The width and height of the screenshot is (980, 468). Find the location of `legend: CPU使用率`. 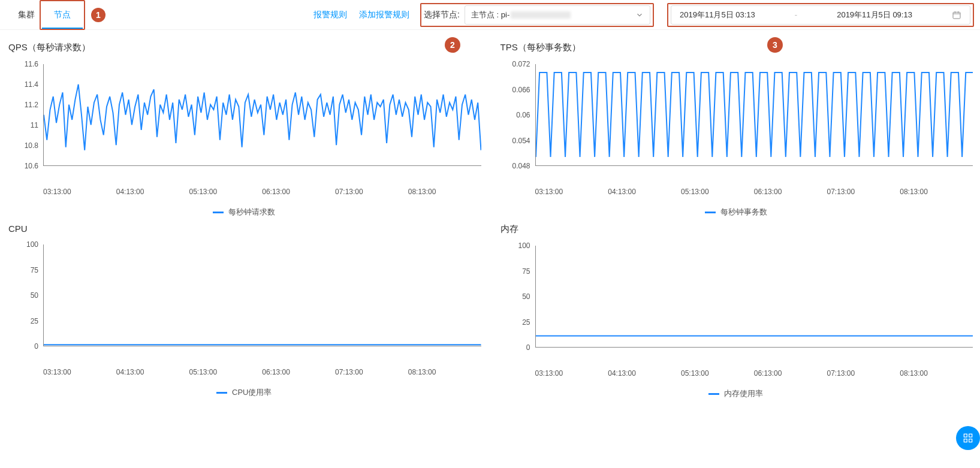

legend: CPU使用率 is located at coordinates (245, 392).